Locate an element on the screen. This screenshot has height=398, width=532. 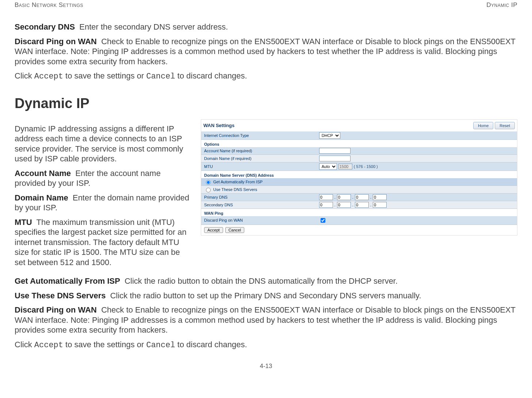
cancel-button: Cancel is located at coordinates (235, 230).